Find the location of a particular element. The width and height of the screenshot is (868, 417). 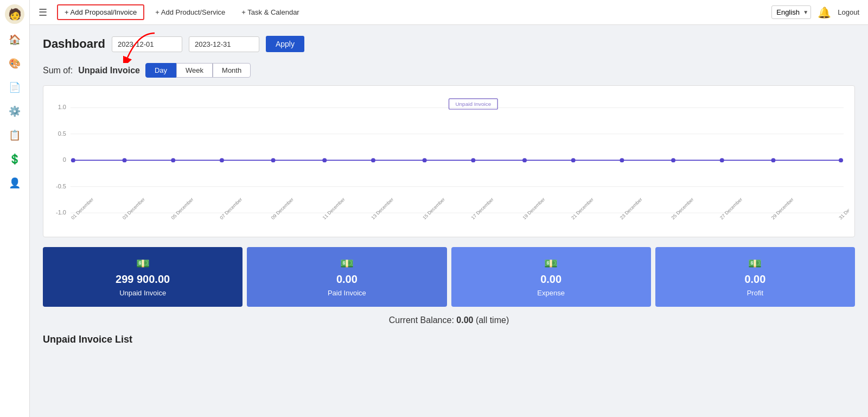

svg-text: -0.5 is located at coordinates (61, 186).